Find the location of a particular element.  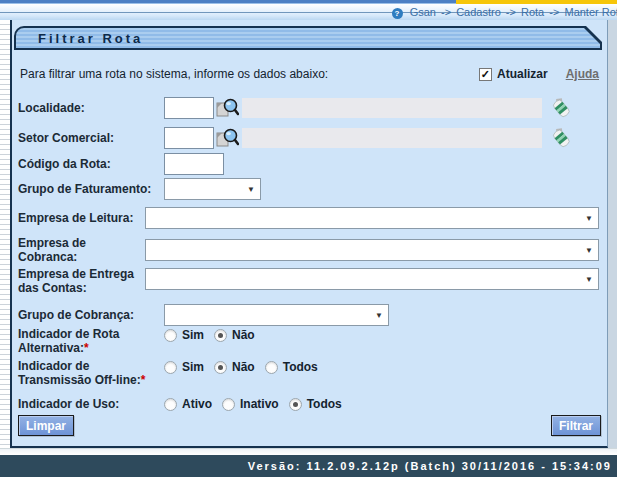

setor-comercial-code-input is located at coordinates (189, 138).